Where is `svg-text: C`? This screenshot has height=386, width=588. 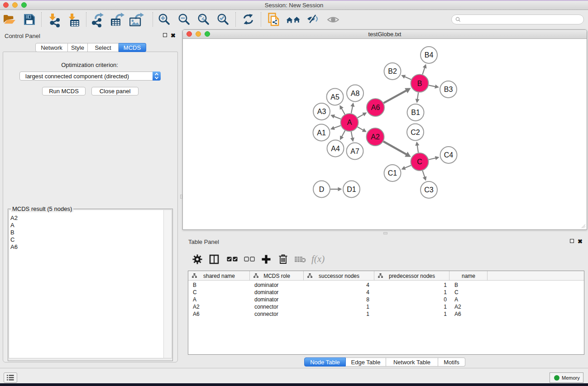 svg-text: C is located at coordinates (420, 162).